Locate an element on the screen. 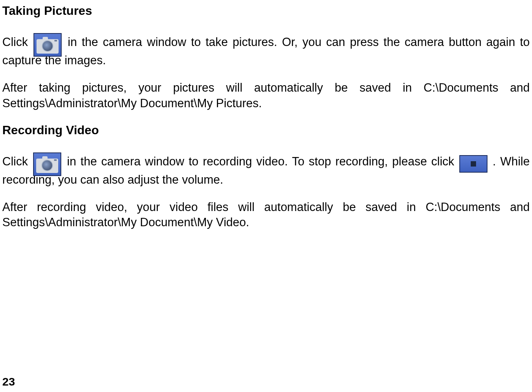  paragraph-recording-video-2: After recording video, your video files … is located at coordinates (266, 215).